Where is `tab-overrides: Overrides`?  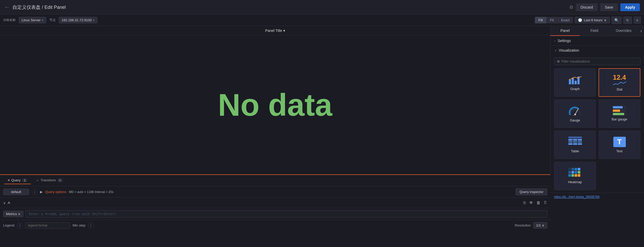 tab-overrides: Overrides is located at coordinates (624, 31).